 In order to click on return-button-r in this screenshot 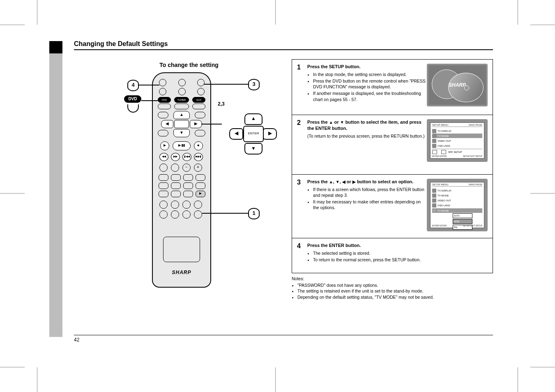, I will do `click(163, 133)`.